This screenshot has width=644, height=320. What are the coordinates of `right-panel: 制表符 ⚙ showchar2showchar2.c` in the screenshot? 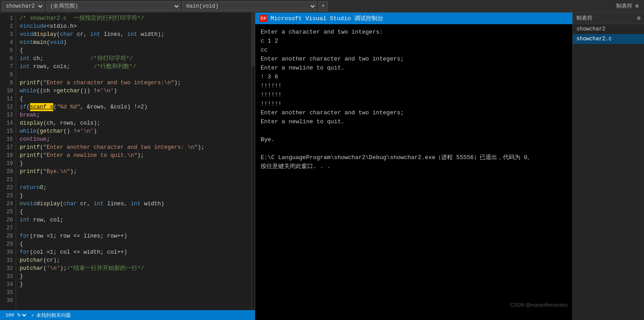 It's located at (608, 166).